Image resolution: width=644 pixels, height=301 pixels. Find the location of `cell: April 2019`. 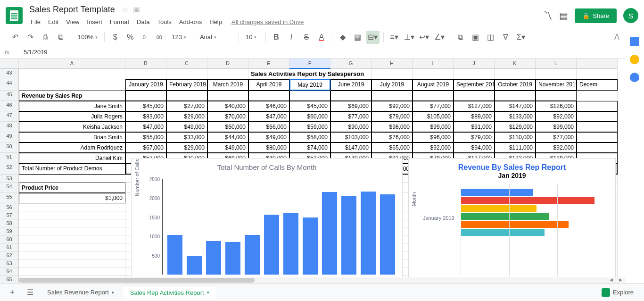

cell: April 2019 is located at coordinates (269, 85).